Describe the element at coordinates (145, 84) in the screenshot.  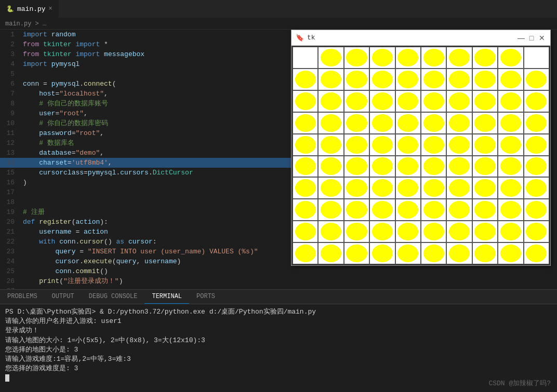
I see `code-line-6: 6conn = pymysql.connect(` at that location.